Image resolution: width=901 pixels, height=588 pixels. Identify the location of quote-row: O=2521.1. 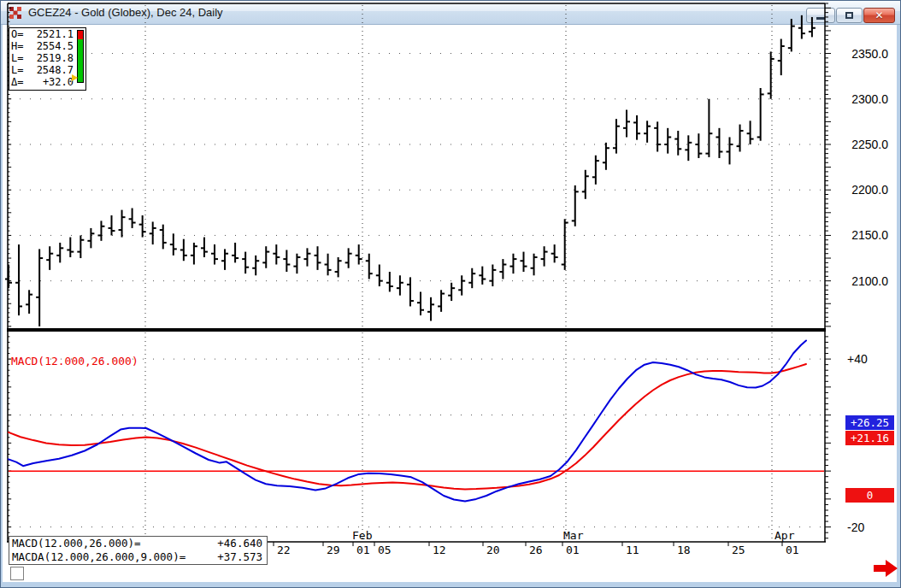
(48, 34).